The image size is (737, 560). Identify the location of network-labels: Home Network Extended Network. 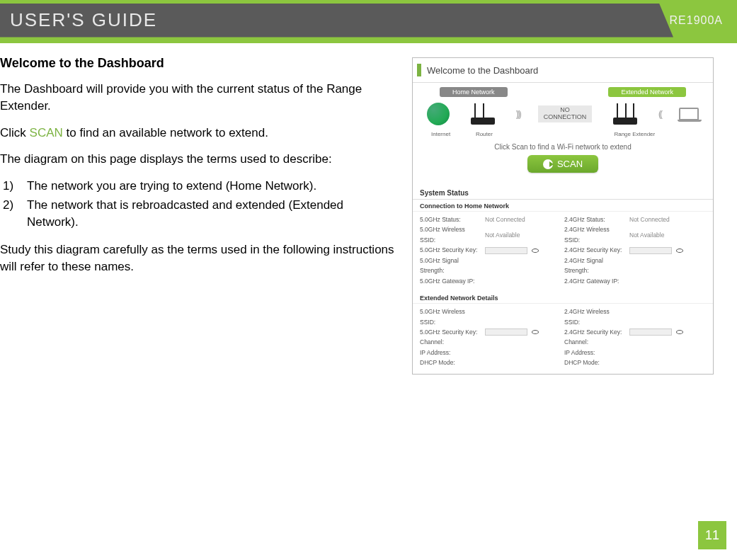
(563, 92).